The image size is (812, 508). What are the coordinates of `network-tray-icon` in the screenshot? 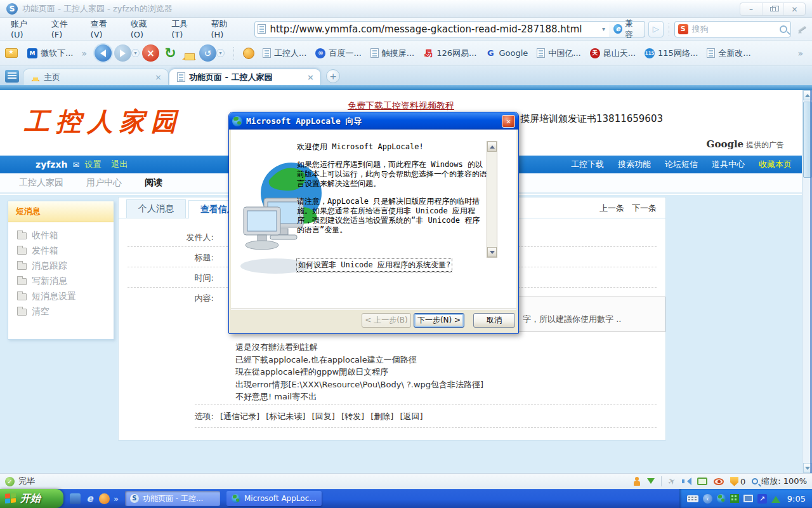 It's located at (735, 498).